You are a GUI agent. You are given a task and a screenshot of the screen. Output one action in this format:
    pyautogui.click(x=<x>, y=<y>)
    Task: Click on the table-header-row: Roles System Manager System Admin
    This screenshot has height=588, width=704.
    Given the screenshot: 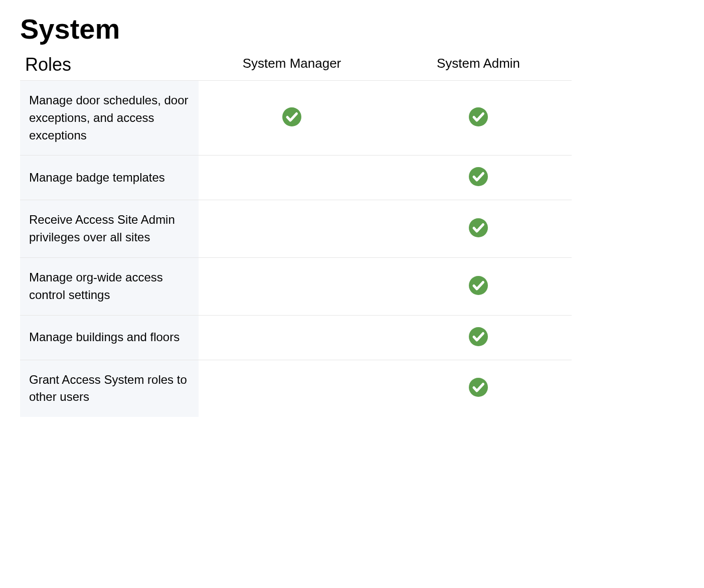 What is the action you would take?
    pyautogui.click(x=296, y=64)
    